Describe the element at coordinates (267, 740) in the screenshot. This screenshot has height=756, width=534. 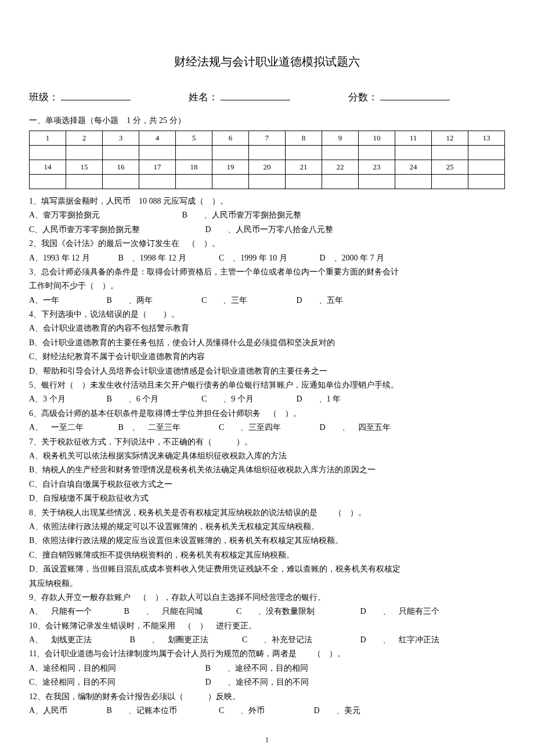
I see `page-number: 1` at that location.